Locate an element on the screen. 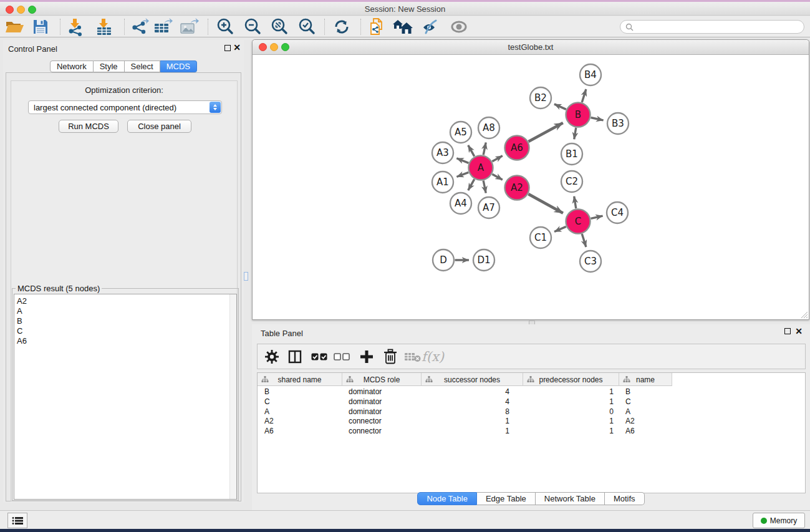  edge-A-A2 is located at coordinates (497, 177).